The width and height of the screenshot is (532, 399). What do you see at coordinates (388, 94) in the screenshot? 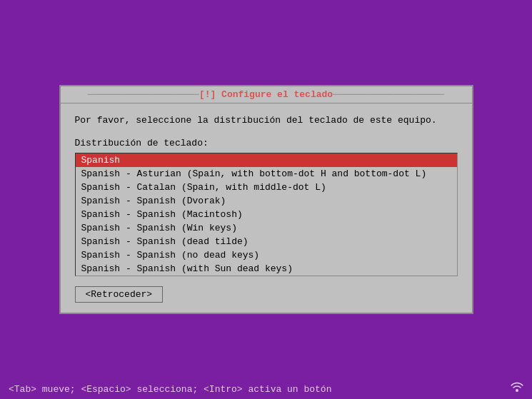
I see `title-dashes-right: ────────────────────` at bounding box center [388, 94].